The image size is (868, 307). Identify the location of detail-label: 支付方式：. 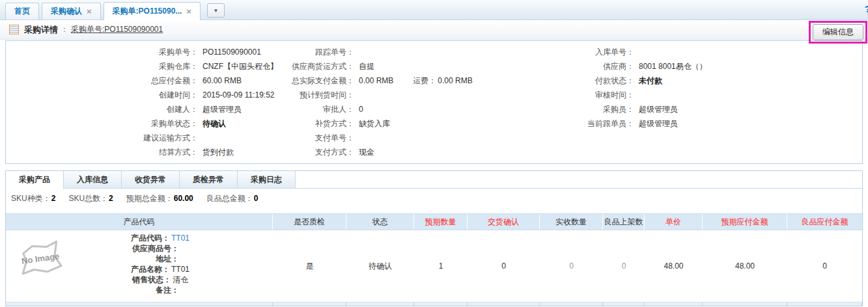
(320, 152).